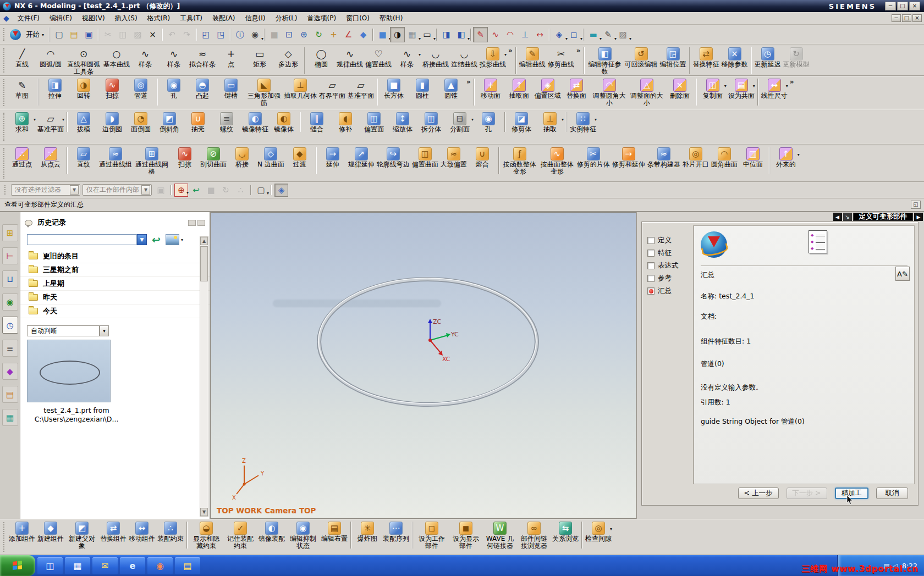 The image size is (924, 576). Describe the element at coordinates (10, 233) in the screenshot. I see `assembly-navigator-tab: ⊞` at that location.